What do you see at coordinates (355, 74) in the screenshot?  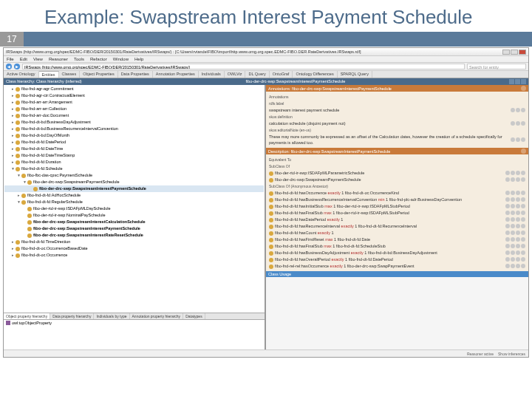 I see `tab-sparql: SPARQL Query` at bounding box center [355, 74].